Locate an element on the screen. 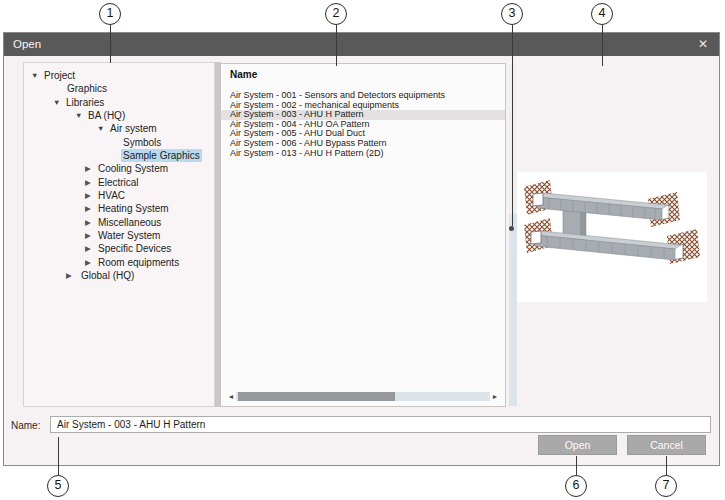  open-button: Open is located at coordinates (578, 445).